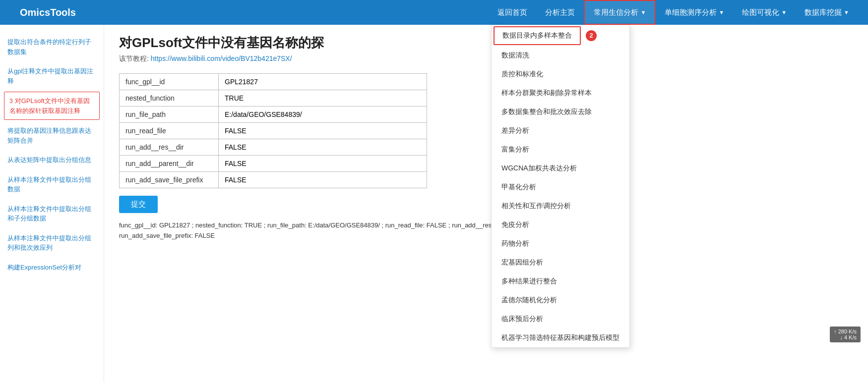  What do you see at coordinates (52, 243) in the screenshot?
I see `sidebar-item-7: 从样本注释文件中提取出分组列和批次效应列` at bounding box center [52, 243].